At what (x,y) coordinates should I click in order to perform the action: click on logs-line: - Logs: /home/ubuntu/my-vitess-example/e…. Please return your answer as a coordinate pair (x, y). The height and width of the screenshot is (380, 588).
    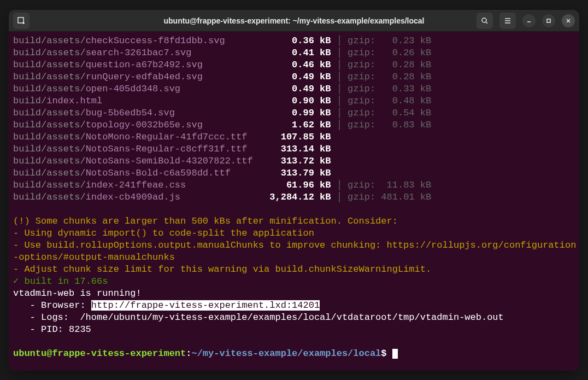
    Looking at the image, I should click on (294, 318).